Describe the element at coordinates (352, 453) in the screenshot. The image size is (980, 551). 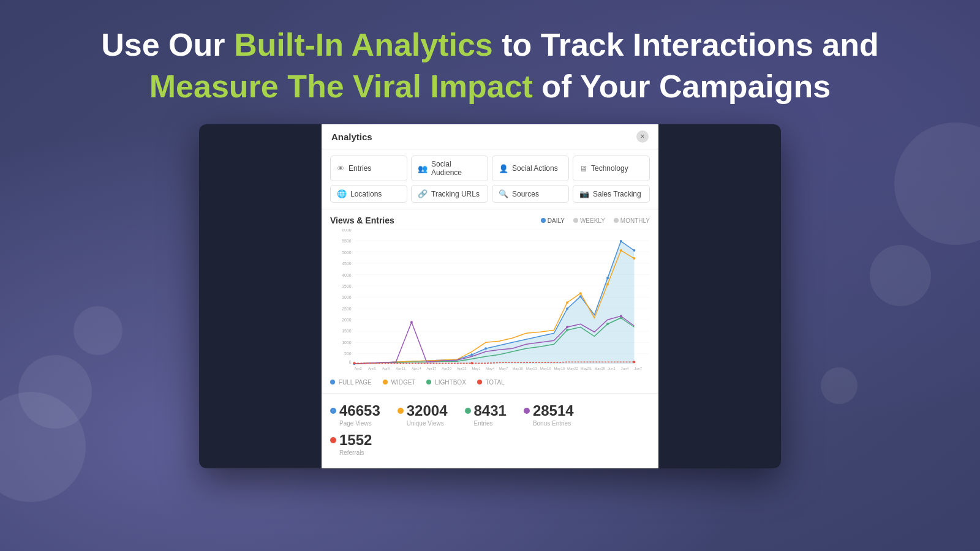
I see `stat-referrals-label: Referrals` at that location.